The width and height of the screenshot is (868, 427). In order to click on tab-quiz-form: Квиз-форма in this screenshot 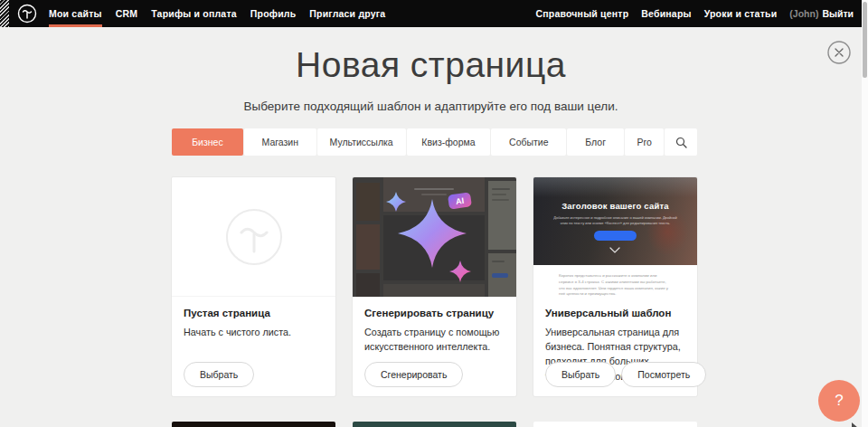, I will do `click(448, 142)`.